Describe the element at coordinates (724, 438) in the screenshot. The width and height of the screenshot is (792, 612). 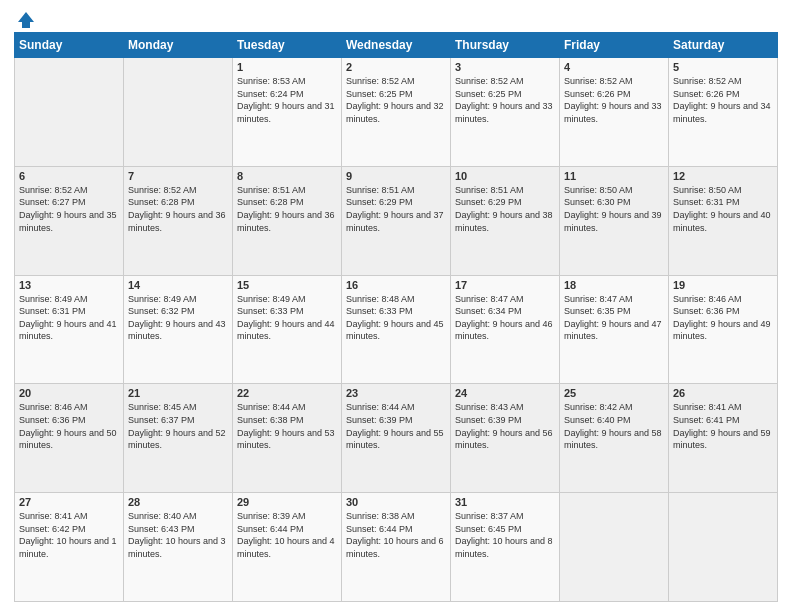
I see `calendar-cell: 26Sunrise: 8:41 AM Sunset: 6:41 PM Dayli…` at that location.